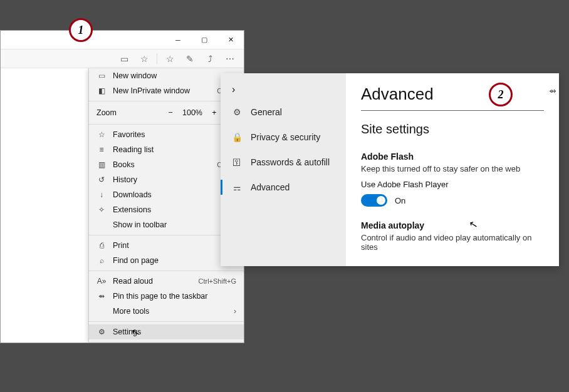 This screenshot has height=392, width=569. Describe the element at coordinates (128, 113) in the screenshot. I see `zoom-label: Zoom` at that location.